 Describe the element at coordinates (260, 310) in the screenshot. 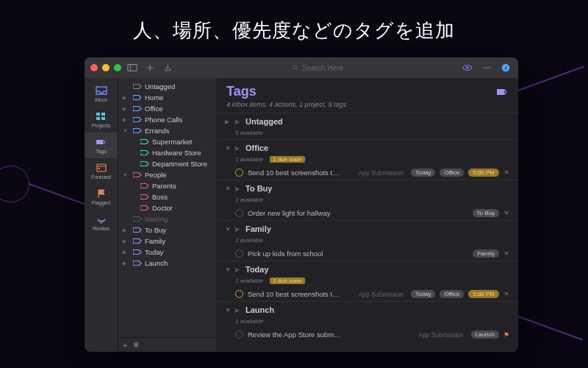

I see `group-title: Launch` at that location.